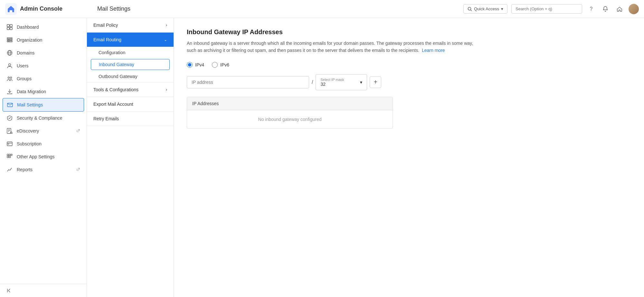  What do you see at coordinates (591, 9) in the screenshot?
I see `help-button: ?` at bounding box center [591, 9].